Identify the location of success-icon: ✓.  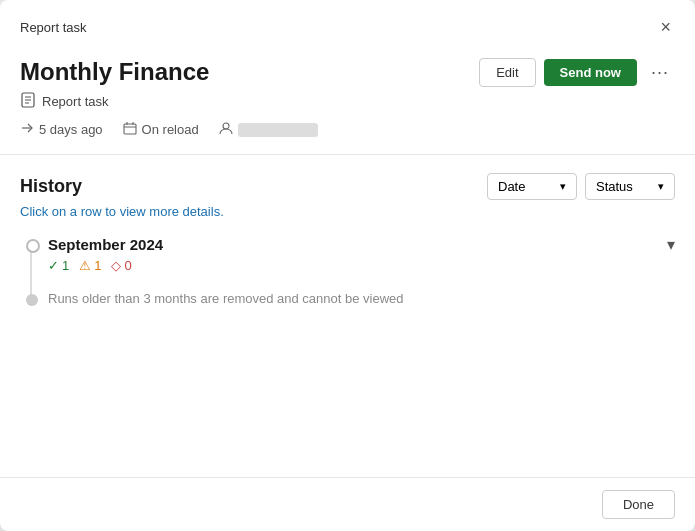
(54, 266).